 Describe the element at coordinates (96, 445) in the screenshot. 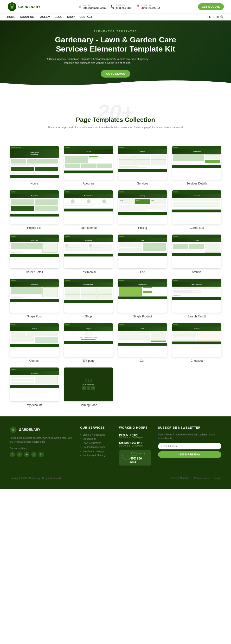

I see `footer-services-list: Stone & Hardscaping Landscaping Lawn Fer…` at that location.